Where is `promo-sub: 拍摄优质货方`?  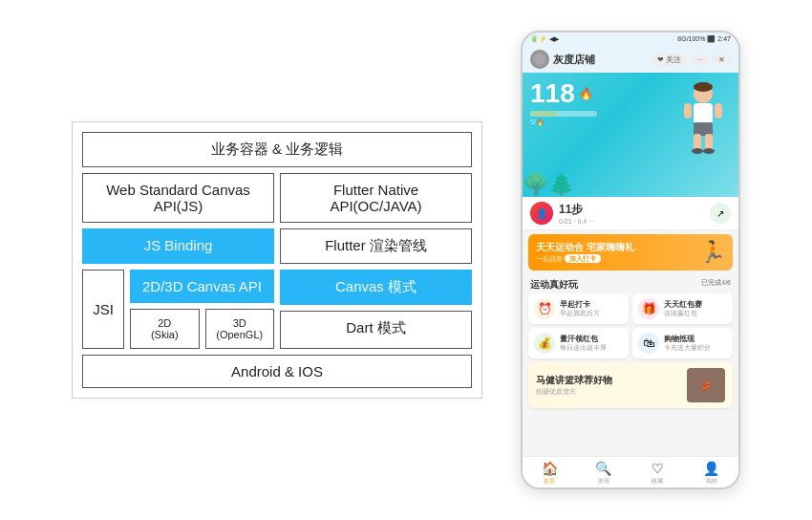
promo-sub: 拍摄优质货方 is located at coordinates (574, 392).